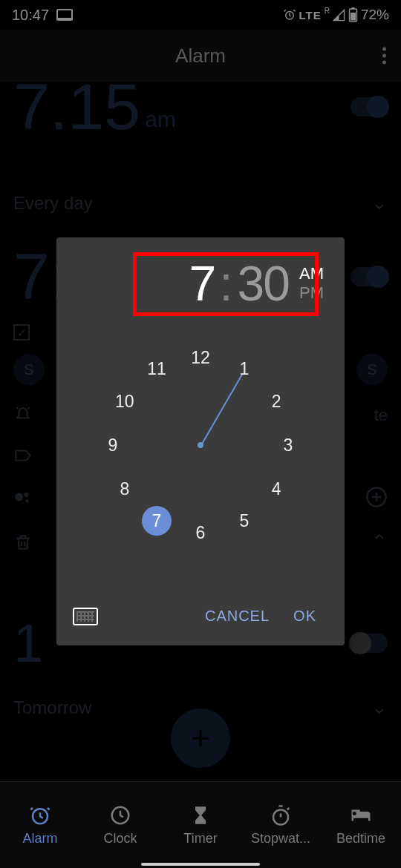  What do you see at coordinates (40, 815) in the screenshot?
I see `alarm-icon` at bounding box center [40, 815].